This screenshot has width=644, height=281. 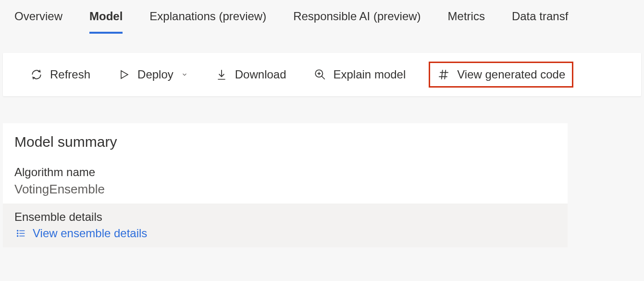 I want to click on download-button: Download, so click(x=251, y=75).